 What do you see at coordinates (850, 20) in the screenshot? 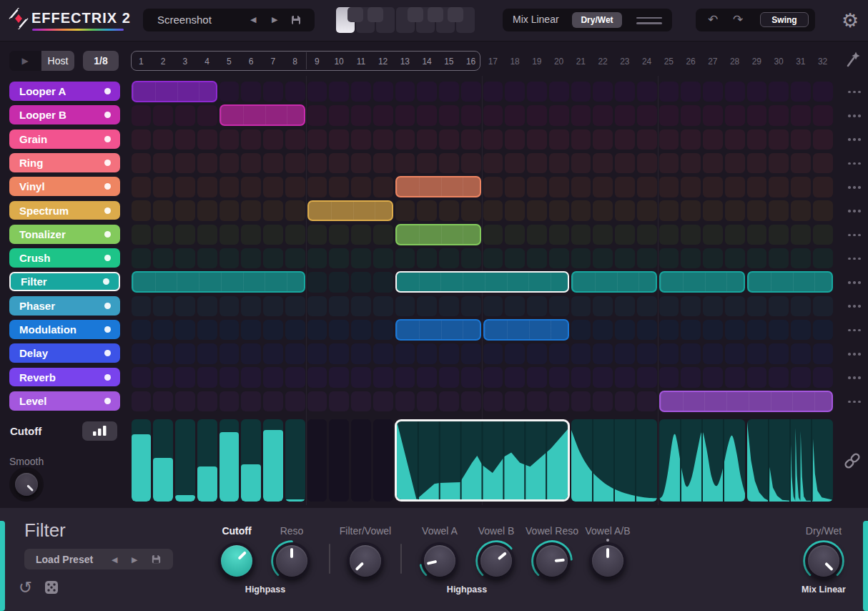
I see `settings-gear-icon: ⚙` at bounding box center [850, 20].